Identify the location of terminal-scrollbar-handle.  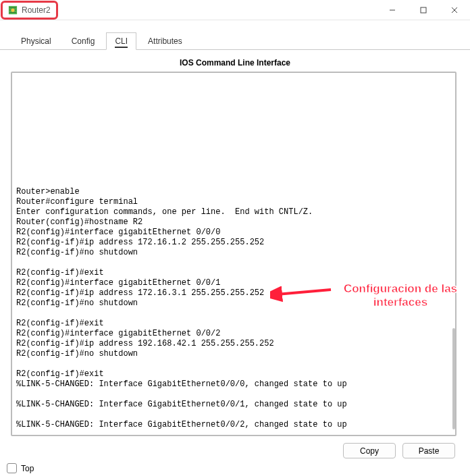
(454, 379).